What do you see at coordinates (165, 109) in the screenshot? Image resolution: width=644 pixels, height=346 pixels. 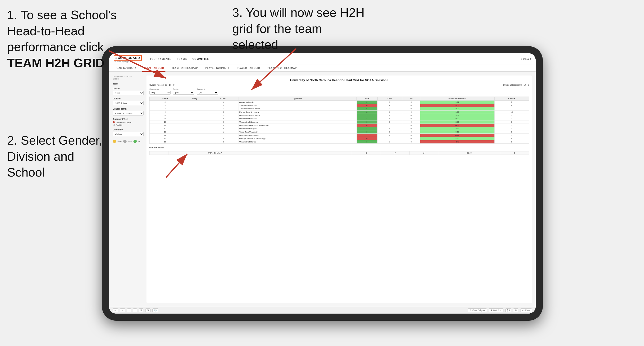 I see `cell-rank: 4` at bounding box center [165, 109].